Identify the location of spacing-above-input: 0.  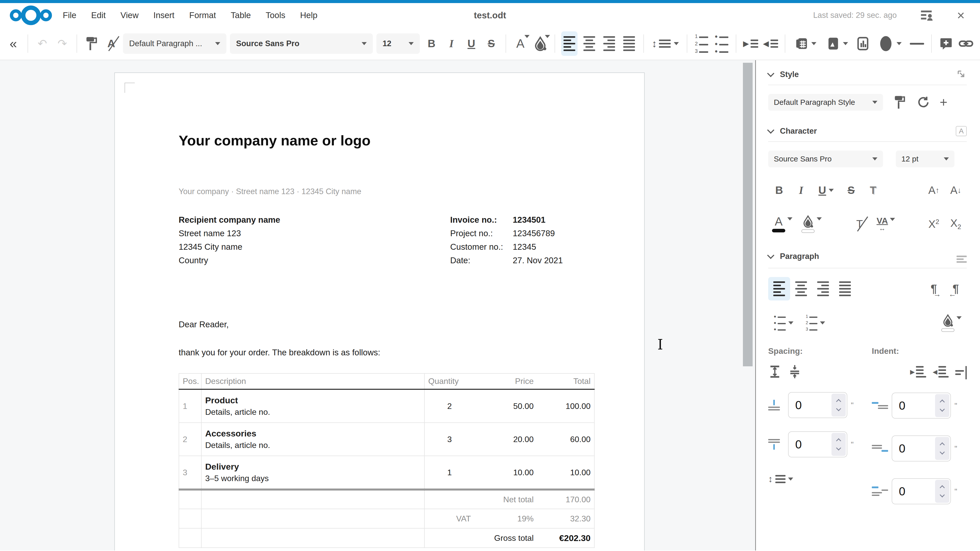
(818, 405).